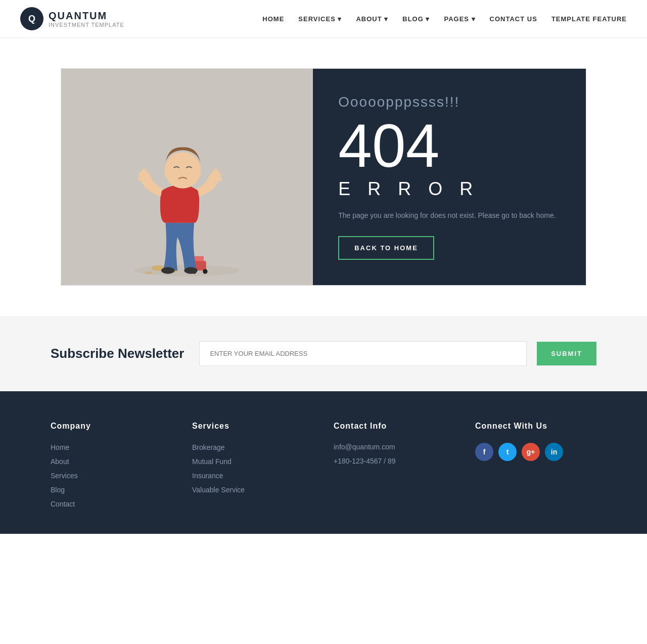  Describe the element at coordinates (117, 354) in the screenshot. I see `subscribe-title: Subscribe Newsletter` at that location.